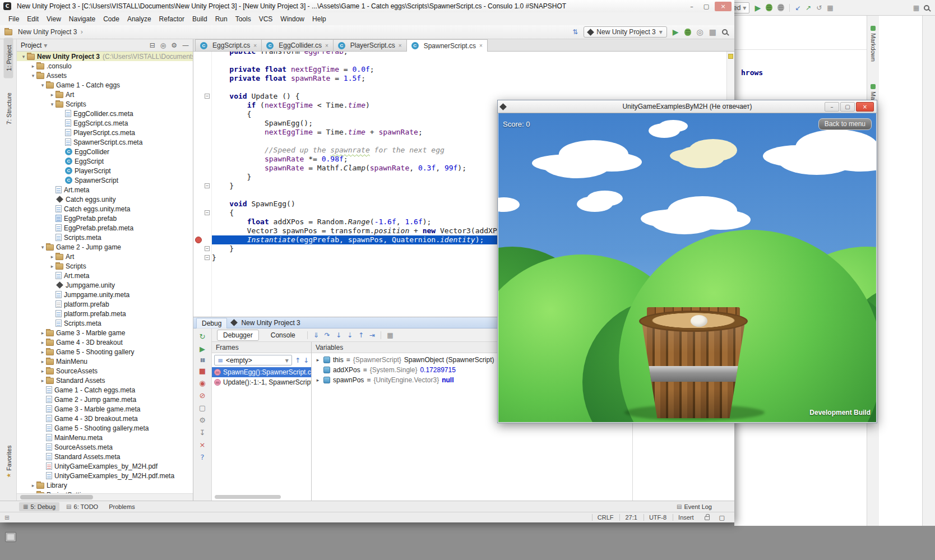 The image size is (935, 560). I want to click on close-button: ×, so click(723, 7).